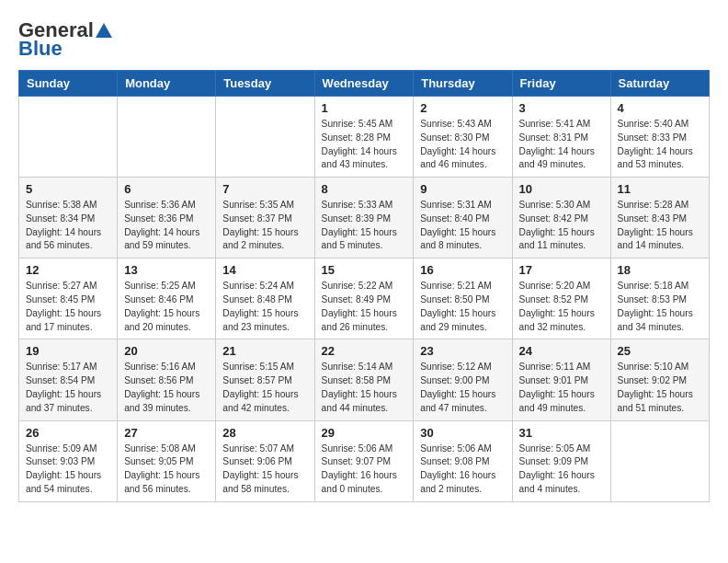 The image size is (728, 563). Describe the element at coordinates (364, 432) in the screenshot. I see `day-number: 29` at that location.